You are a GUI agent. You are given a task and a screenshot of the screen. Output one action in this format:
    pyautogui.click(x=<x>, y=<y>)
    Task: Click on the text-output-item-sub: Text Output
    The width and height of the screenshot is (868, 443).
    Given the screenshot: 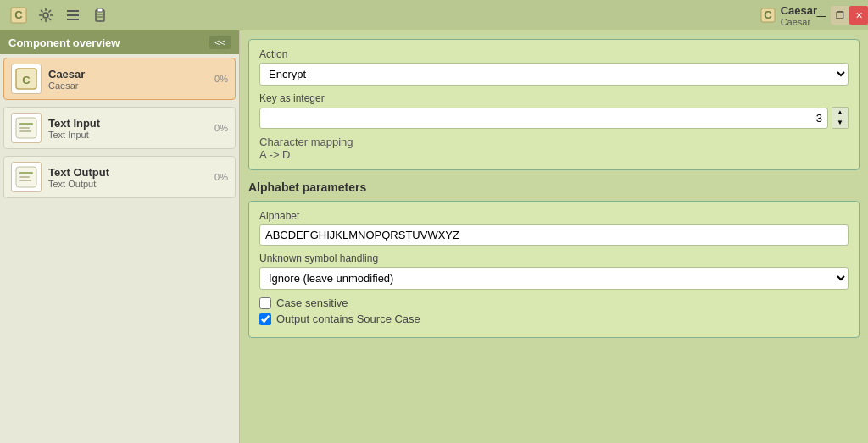 What is the action you would take?
    pyautogui.click(x=131, y=184)
    